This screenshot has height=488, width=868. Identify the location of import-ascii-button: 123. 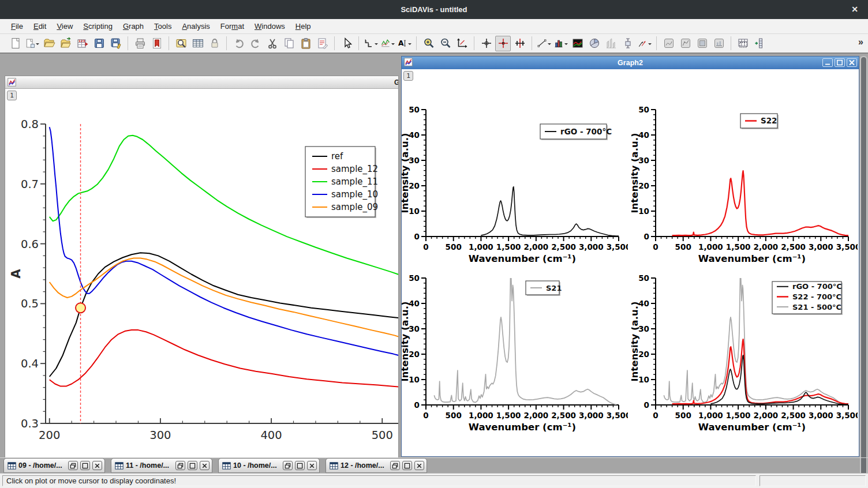
(82, 44).